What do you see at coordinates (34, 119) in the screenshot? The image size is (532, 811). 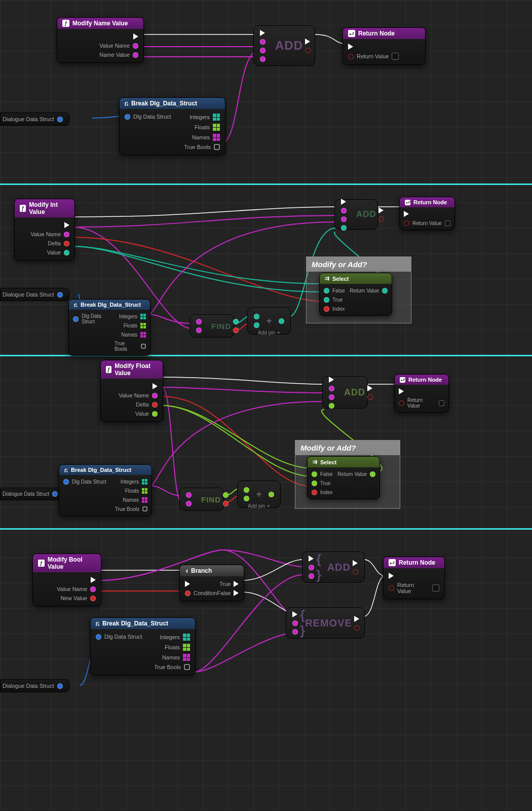 I see `input-dialogue-struct-1: Dialogue Data Struct` at bounding box center [34, 119].